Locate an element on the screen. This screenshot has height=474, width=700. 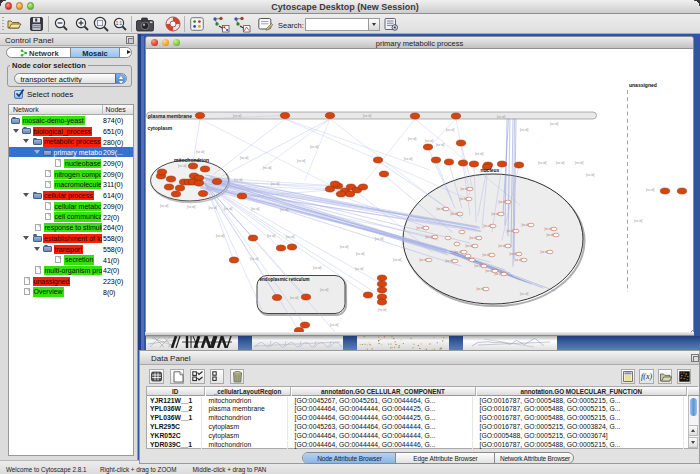
svg-text: unassigned is located at coordinates (643, 85).